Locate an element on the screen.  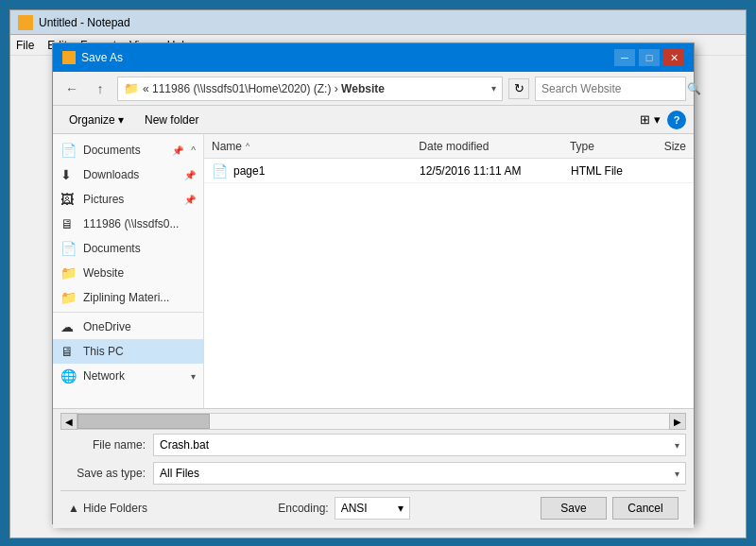
address-text: « 111986 (\\lssdfs01\Home\2020) (Z:) › W… is located at coordinates (316, 89).